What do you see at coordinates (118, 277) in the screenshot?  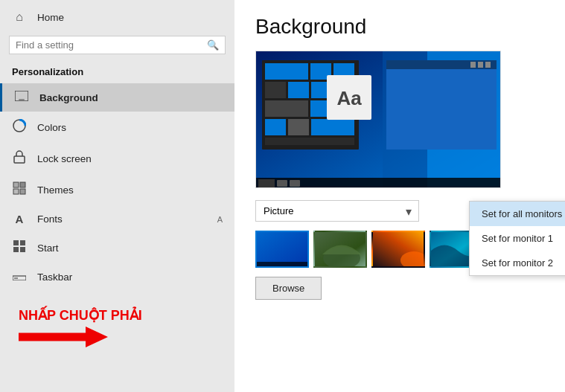 I see `sidebar-item-taskbar: Taskbar` at bounding box center [118, 277].